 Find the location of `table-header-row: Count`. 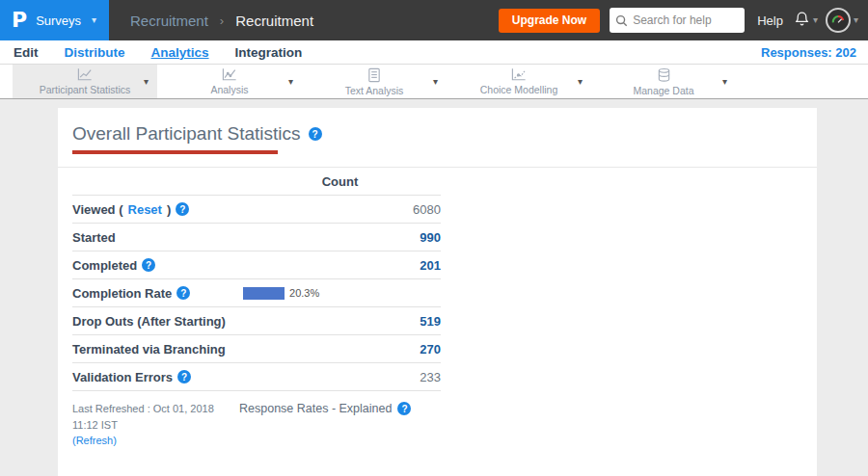

table-header-row: Count is located at coordinates (257, 181).